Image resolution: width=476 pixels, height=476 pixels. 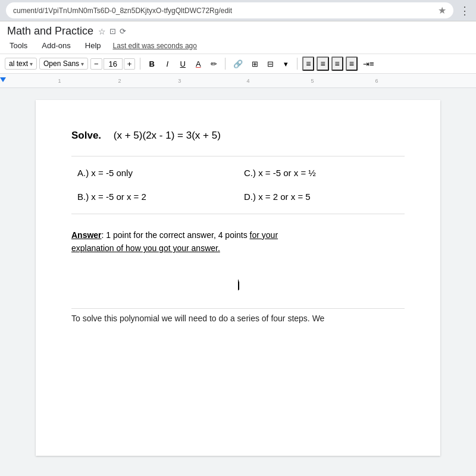 I want to click on menu-bar: Tools Add-ons Help Last edit was seconds…, so click(x=238, y=46).